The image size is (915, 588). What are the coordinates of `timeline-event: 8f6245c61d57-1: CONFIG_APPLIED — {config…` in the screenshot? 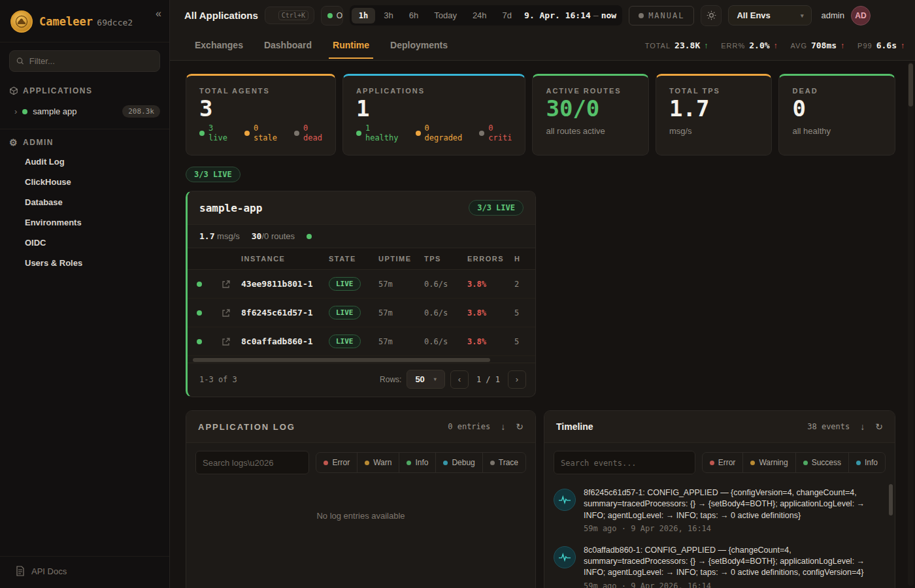 It's located at (718, 510).